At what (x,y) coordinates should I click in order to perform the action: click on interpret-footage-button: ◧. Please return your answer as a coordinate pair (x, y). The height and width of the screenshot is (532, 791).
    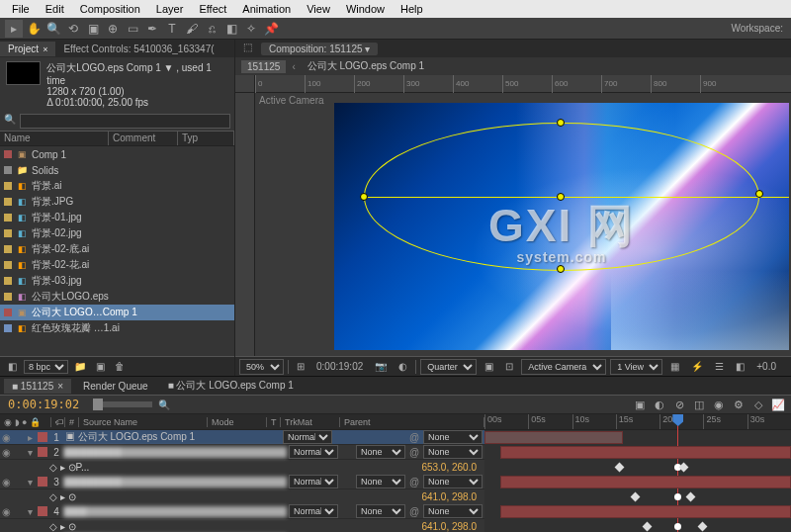
    Looking at the image, I should click on (12, 367).